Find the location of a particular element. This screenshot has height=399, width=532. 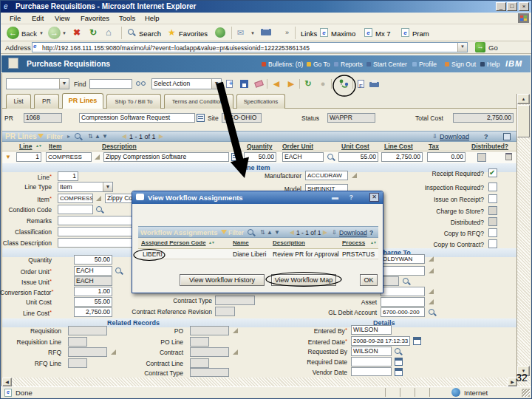

go-icon: → is located at coordinates (480, 47).